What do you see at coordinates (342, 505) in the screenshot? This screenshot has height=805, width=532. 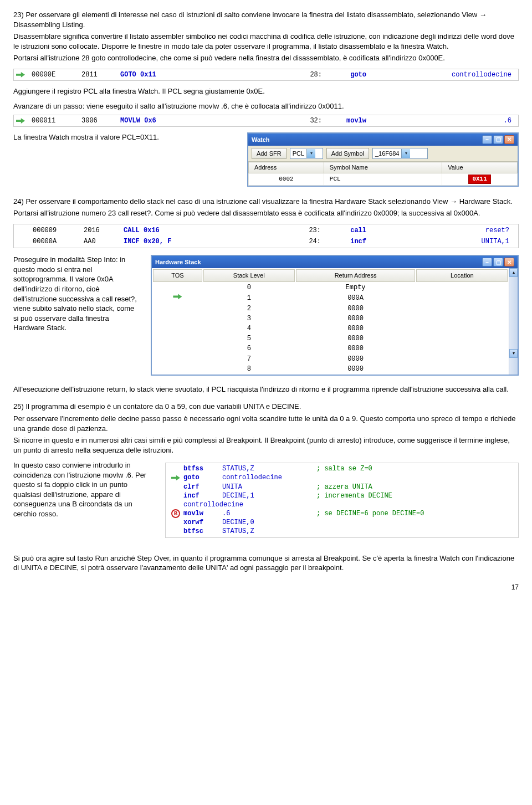 I see `asm-line: controllodecine` at bounding box center [342, 505].